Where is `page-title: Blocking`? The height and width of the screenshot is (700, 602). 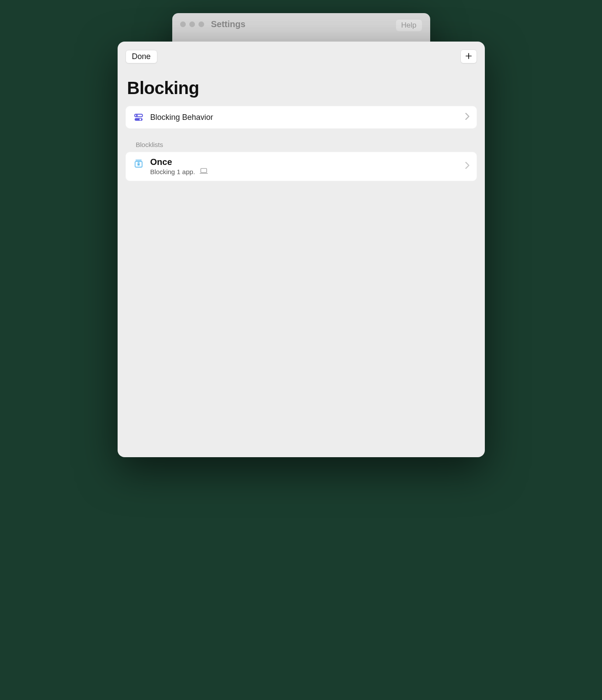
page-title: Blocking is located at coordinates (301, 88).